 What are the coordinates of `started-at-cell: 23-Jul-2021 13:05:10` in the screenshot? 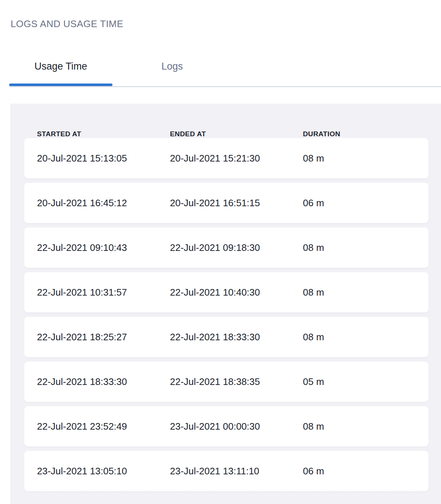 It's located at (103, 471).